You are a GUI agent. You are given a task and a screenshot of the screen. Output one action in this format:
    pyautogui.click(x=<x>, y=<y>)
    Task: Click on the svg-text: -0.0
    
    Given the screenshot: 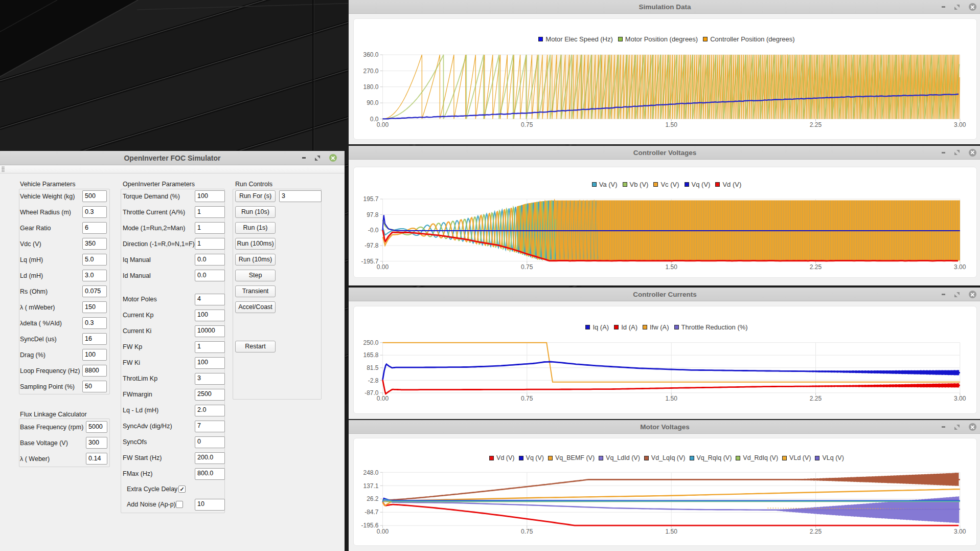 What is the action you would take?
    pyautogui.click(x=373, y=230)
    